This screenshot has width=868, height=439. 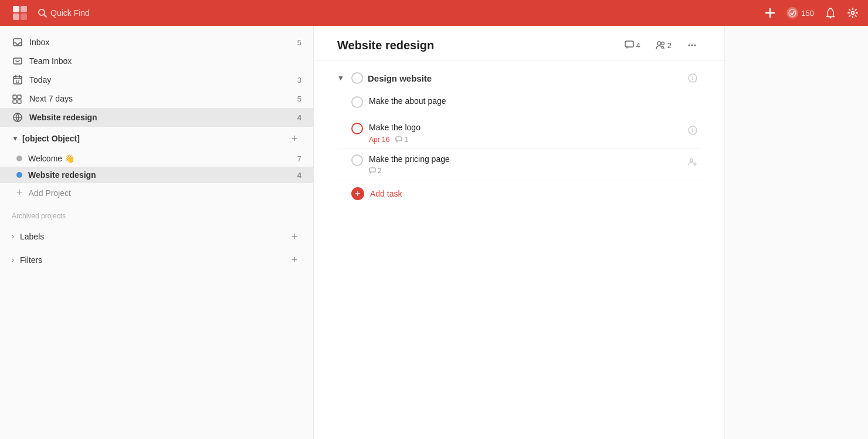 What do you see at coordinates (664, 45) in the screenshot?
I see `members-button: 2` at bounding box center [664, 45].